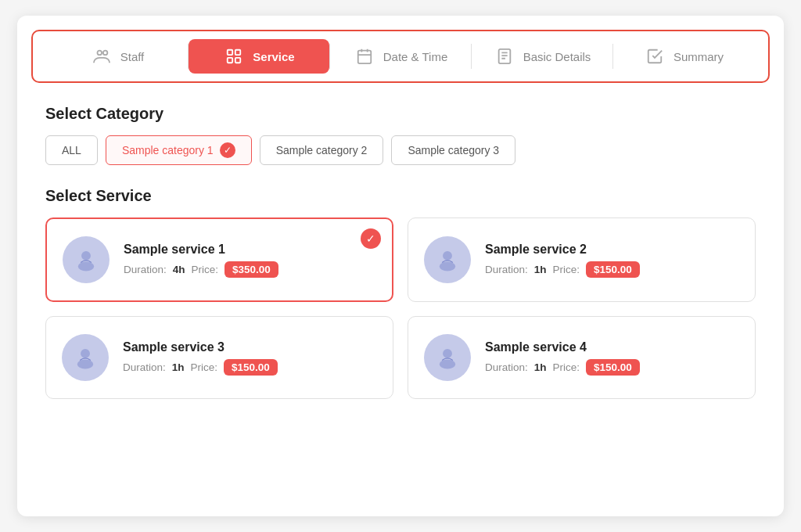 The width and height of the screenshot is (801, 532). Describe the element at coordinates (541, 368) in the screenshot. I see `service-4-duration: 1h` at that location.